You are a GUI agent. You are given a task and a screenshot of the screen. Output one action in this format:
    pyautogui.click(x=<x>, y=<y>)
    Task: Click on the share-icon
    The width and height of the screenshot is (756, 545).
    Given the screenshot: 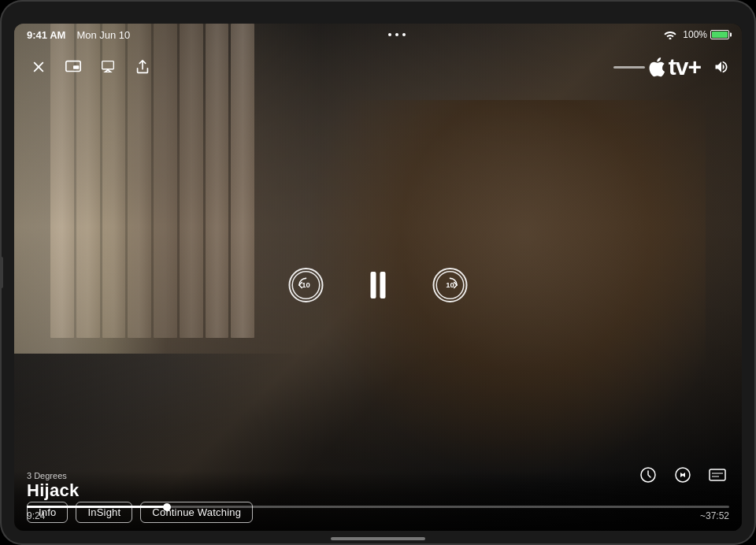 What is the action you would take?
    pyautogui.click(x=143, y=67)
    